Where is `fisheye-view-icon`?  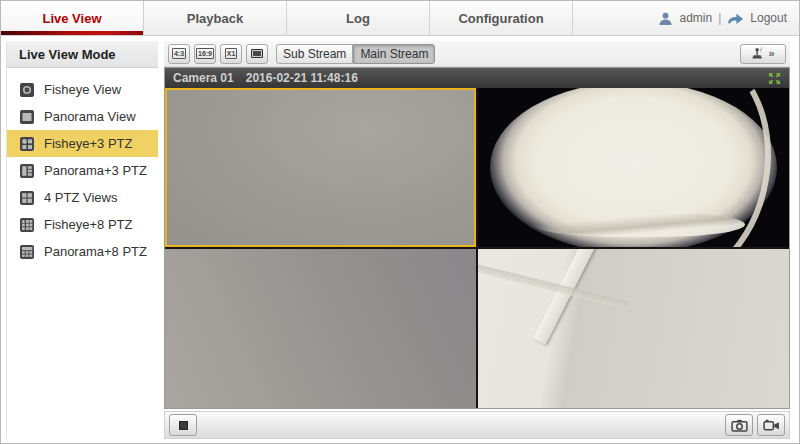 fisheye-view-icon is located at coordinates (27, 90).